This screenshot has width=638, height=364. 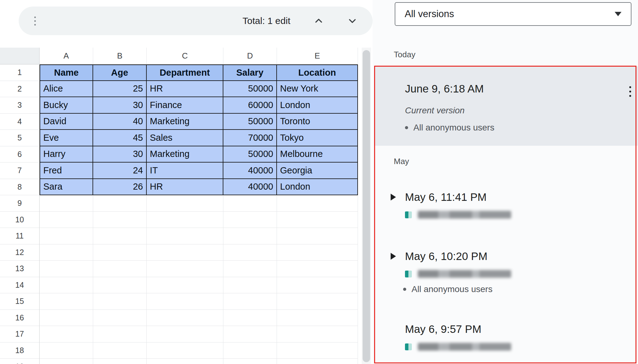 What do you see at coordinates (120, 89) in the screenshot?
I see `table-cell: 25` at bounding box center [120, 89].